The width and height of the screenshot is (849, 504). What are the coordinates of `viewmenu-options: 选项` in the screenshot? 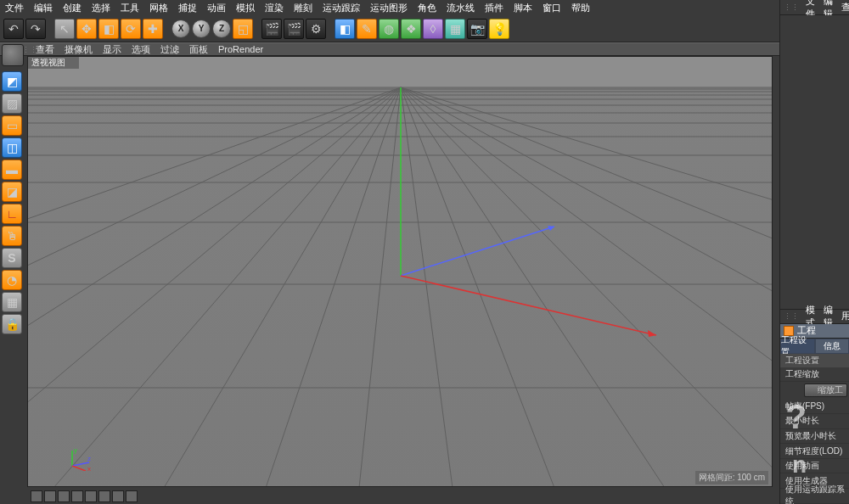 It's located at (141, 49).